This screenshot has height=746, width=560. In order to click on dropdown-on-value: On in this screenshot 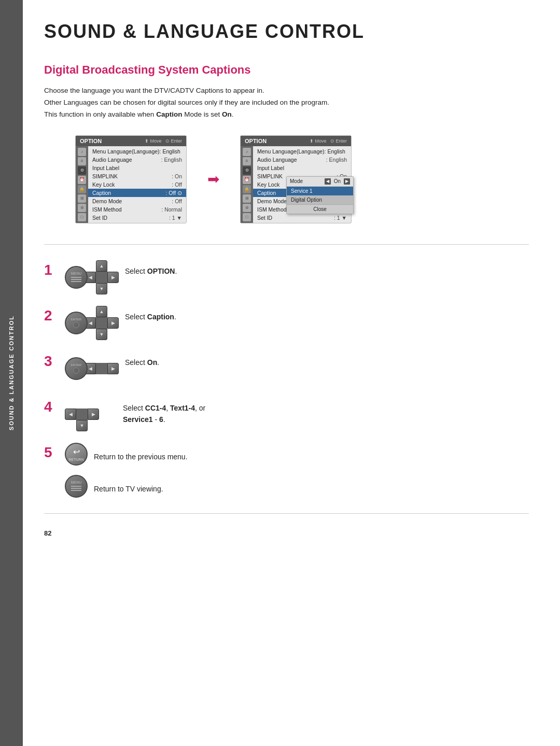, I will do `click(337, 181)`.